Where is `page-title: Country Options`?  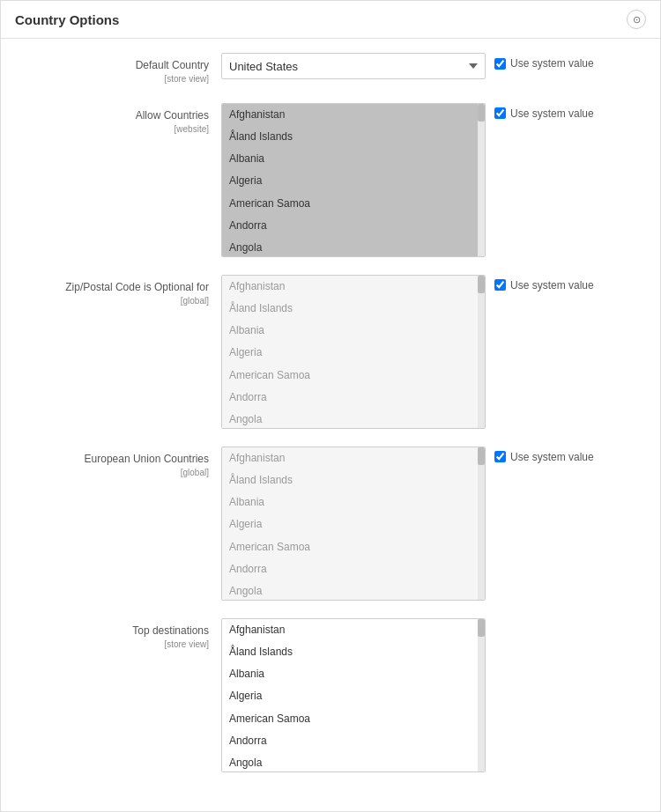
page-title: Country Options is located at coordinates (67, 19).